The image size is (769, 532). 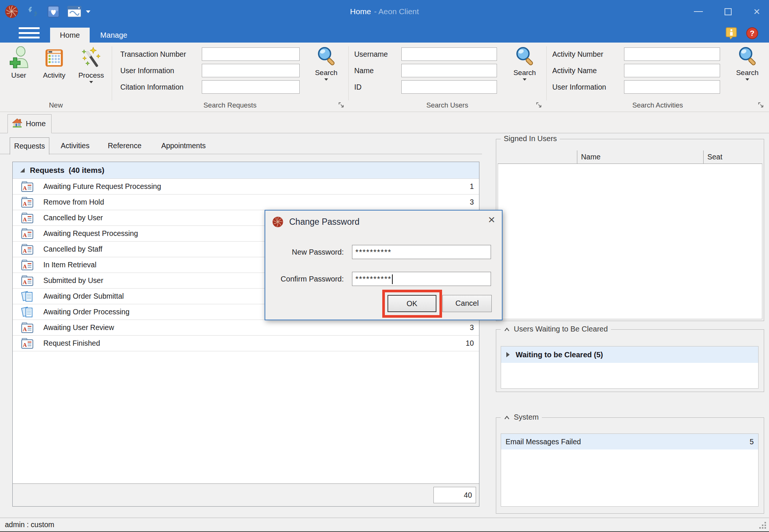 What do you see at coordinates (630, 442) in the screenshot?
I see `system-row-email-failed: Email Messages Failed 5` at bounding box center [630, 442].